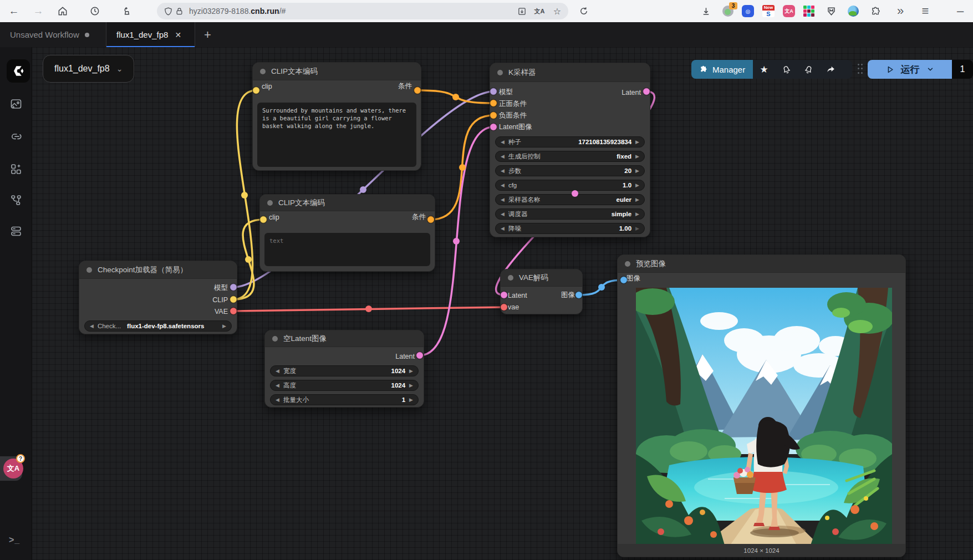  Describe the element at coordinates (541, 278) in the screenshot. I see `node-header: VAE解码` at that location.